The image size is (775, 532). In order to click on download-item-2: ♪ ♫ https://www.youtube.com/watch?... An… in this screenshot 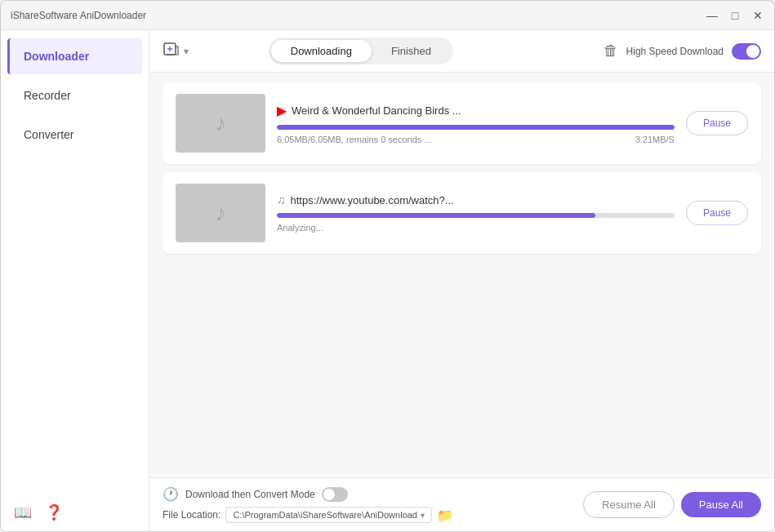, I will do `click(462, 213)`.